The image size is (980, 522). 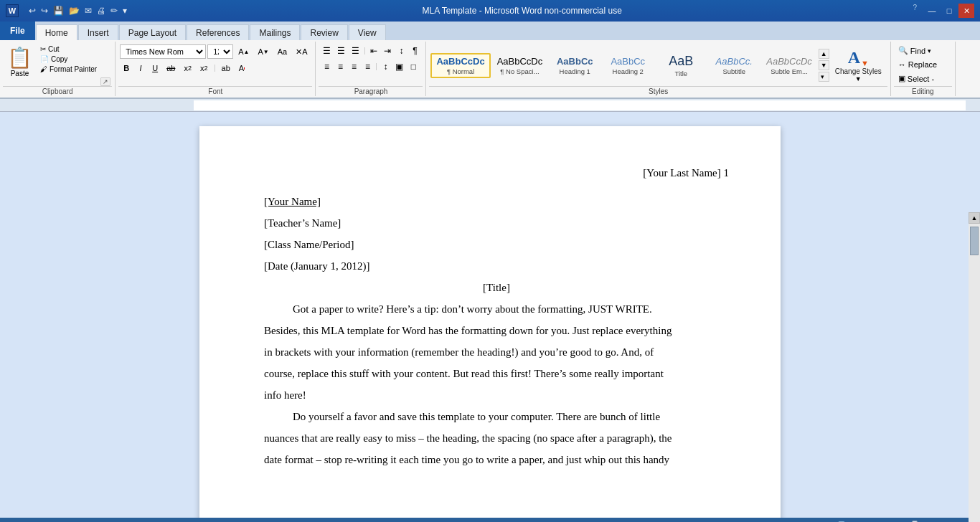 I want to click on ruler-white-area, so click(x=580, y=105).